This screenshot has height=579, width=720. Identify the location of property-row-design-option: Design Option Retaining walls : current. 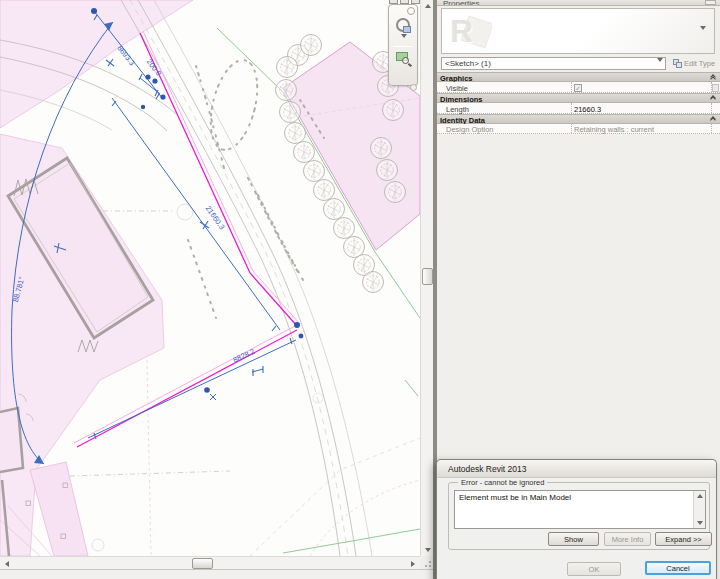
(578, 129).